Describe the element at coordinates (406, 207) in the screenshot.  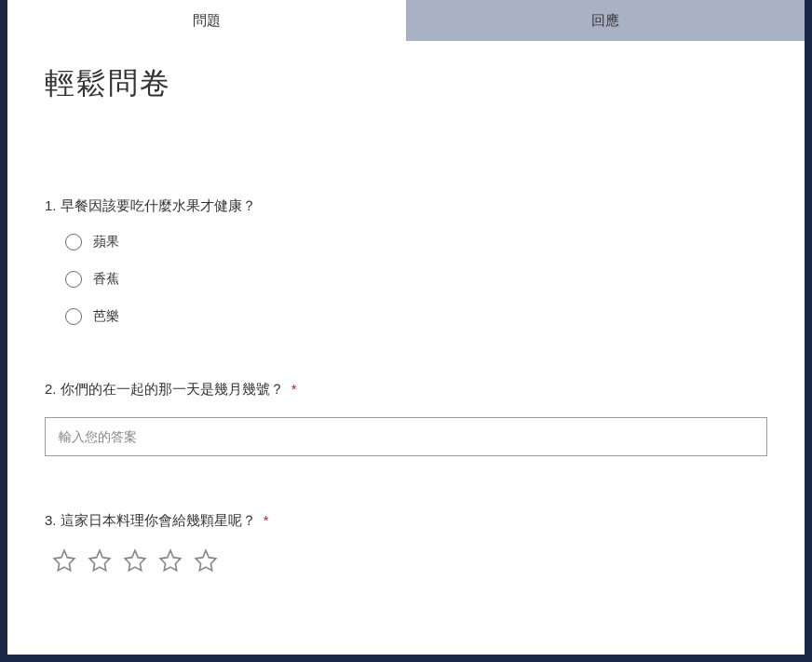
I see `question-1-label: 1. 早餐因該要吃什麼水果才健康？` at that location.